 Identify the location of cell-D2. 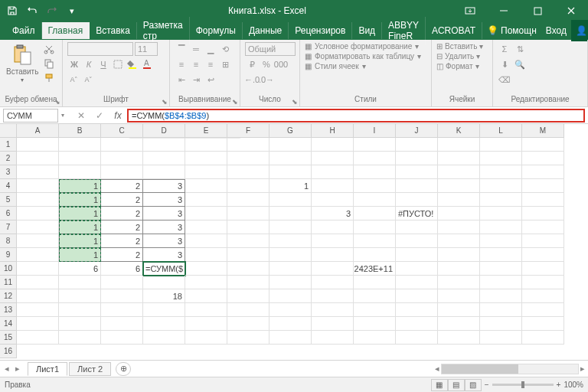
(164, 158).